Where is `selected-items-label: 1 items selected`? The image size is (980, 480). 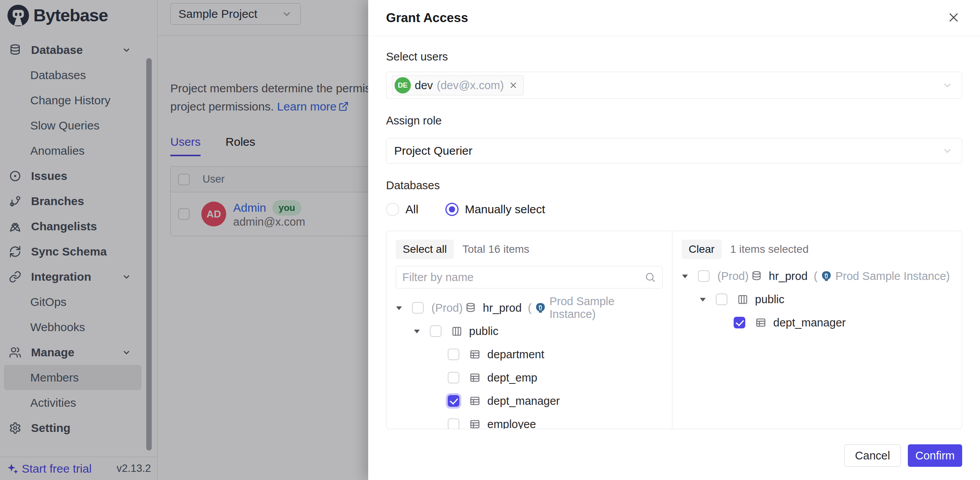 selected-items-label: 1 items selected is located at coordinates (769, 249).